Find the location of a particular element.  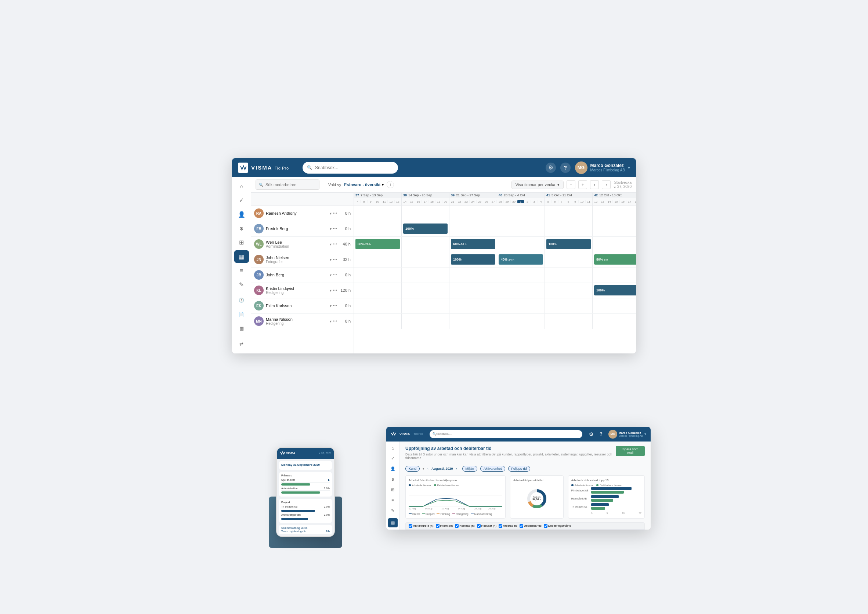

user-avatar: MG is located at coordinates (581, 168).